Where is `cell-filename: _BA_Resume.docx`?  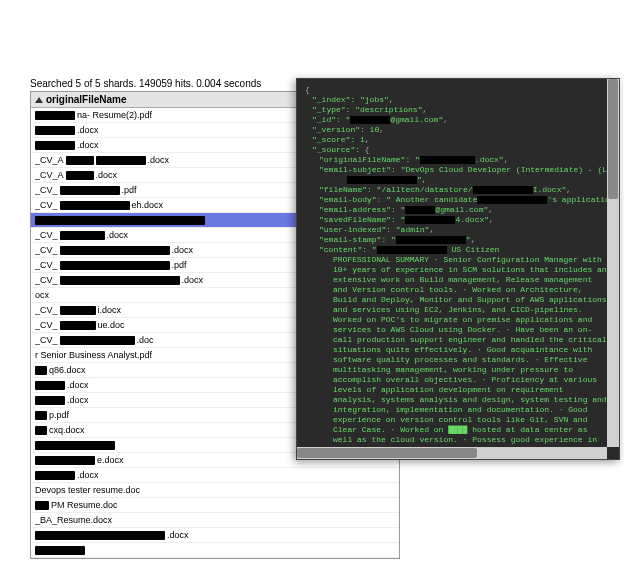
cell-filename: _BA_Resume.docx is located at coordinates (180, 520).